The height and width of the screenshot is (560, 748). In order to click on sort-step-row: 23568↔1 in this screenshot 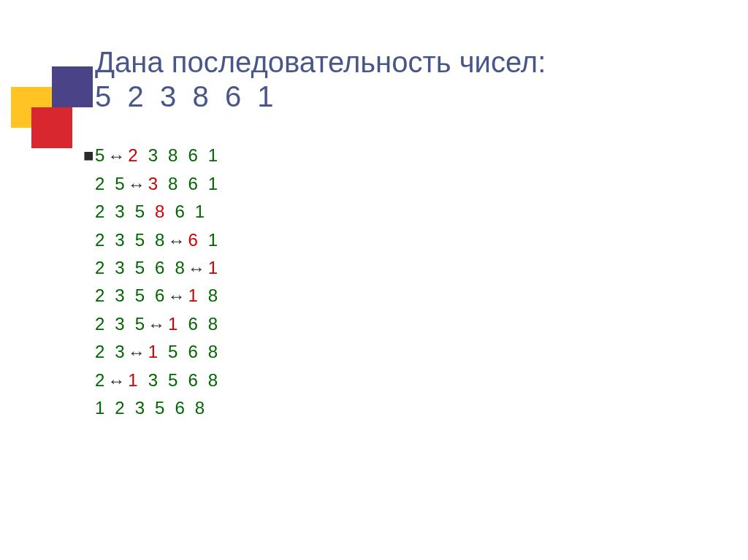, I will do `click(392, 268)`.